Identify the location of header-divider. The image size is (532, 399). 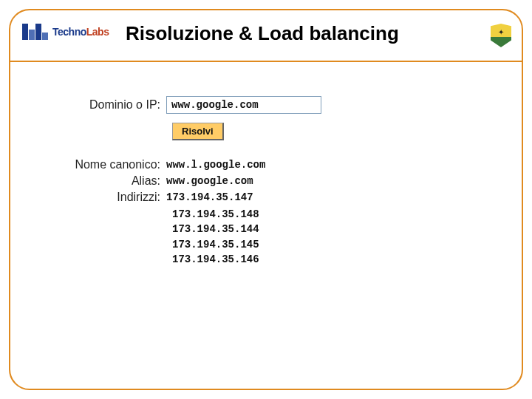
(266, 61).